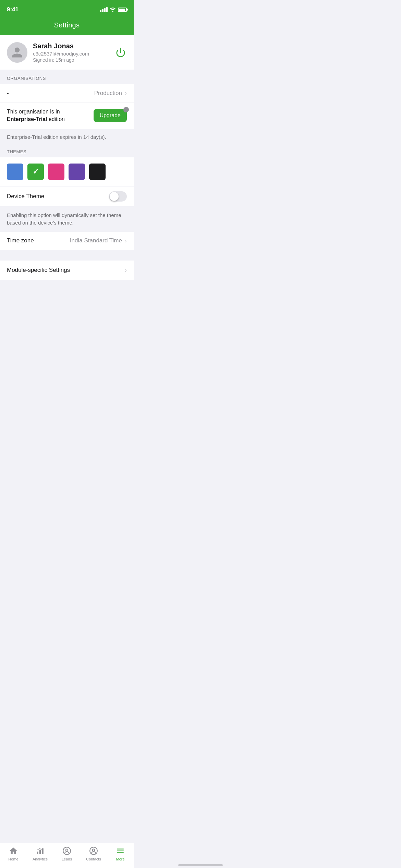 This screenshot has height=868, width=401. I want to click on theme-blue, so click(15, 172).